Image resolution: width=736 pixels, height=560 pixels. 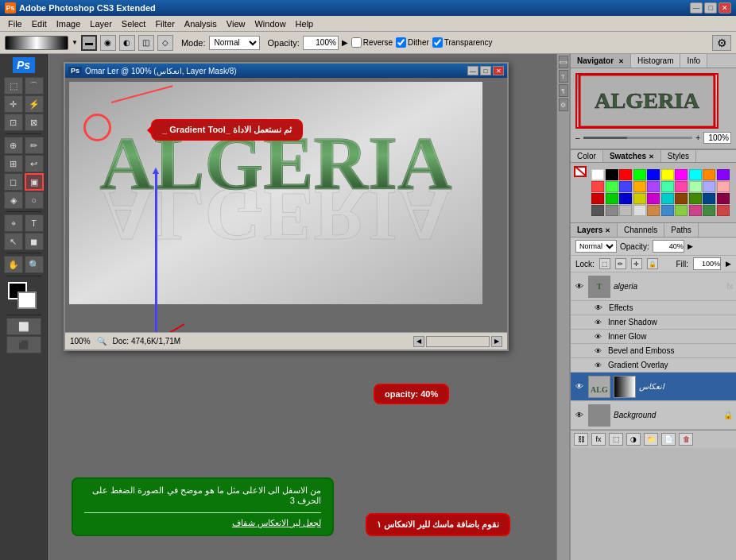 What do you see at coordinates (564, 105) in the screenshot?
I see `side-icon-tool: ⚙` at bounding box center [564, 105].